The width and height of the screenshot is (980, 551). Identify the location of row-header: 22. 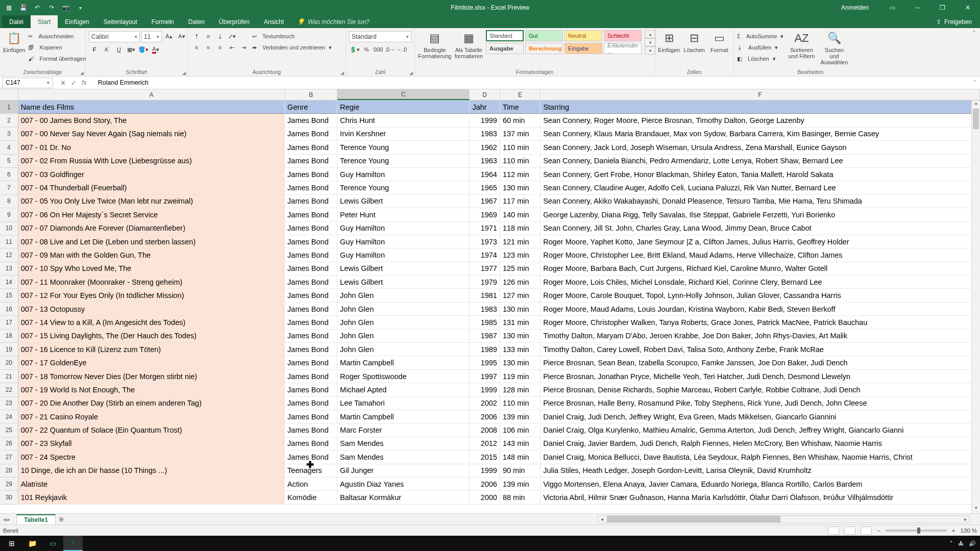
(9, 390).